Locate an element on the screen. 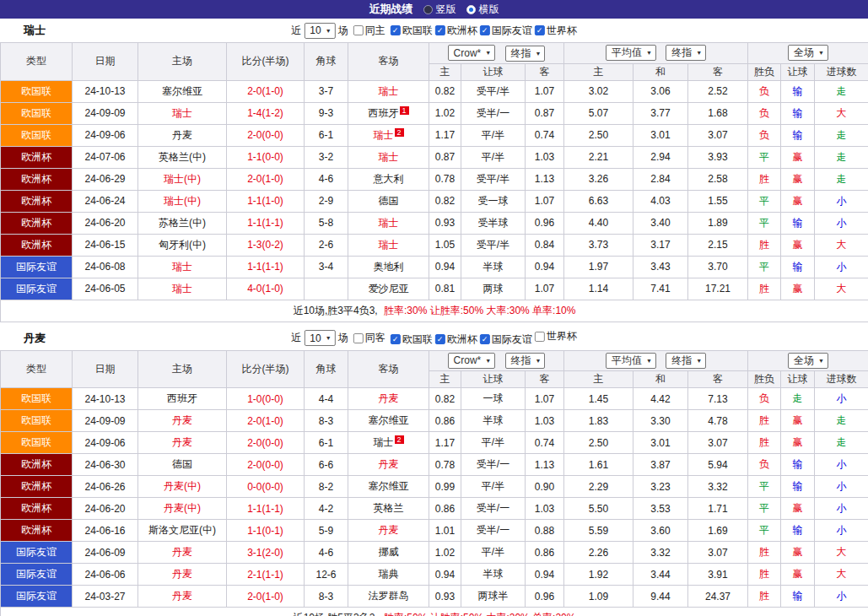  match-score: 1-1(1-1) is located at coordinates (266, 267).